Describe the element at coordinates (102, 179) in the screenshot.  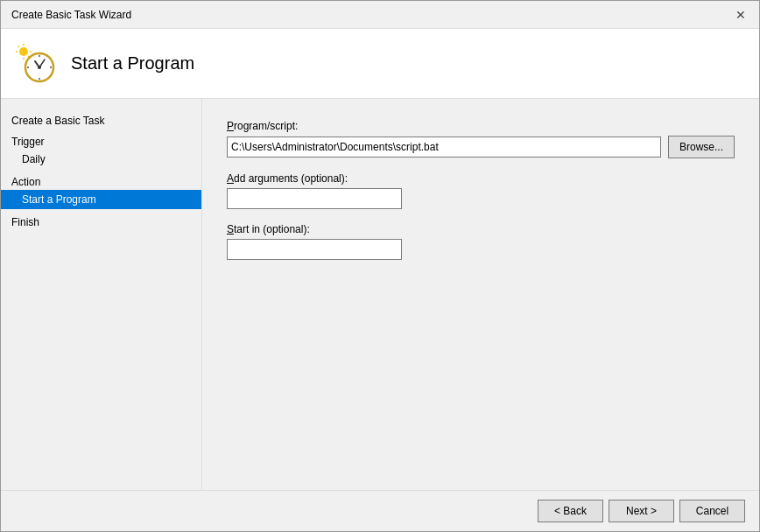
I see `sidebar-item-action: Action` at that location.